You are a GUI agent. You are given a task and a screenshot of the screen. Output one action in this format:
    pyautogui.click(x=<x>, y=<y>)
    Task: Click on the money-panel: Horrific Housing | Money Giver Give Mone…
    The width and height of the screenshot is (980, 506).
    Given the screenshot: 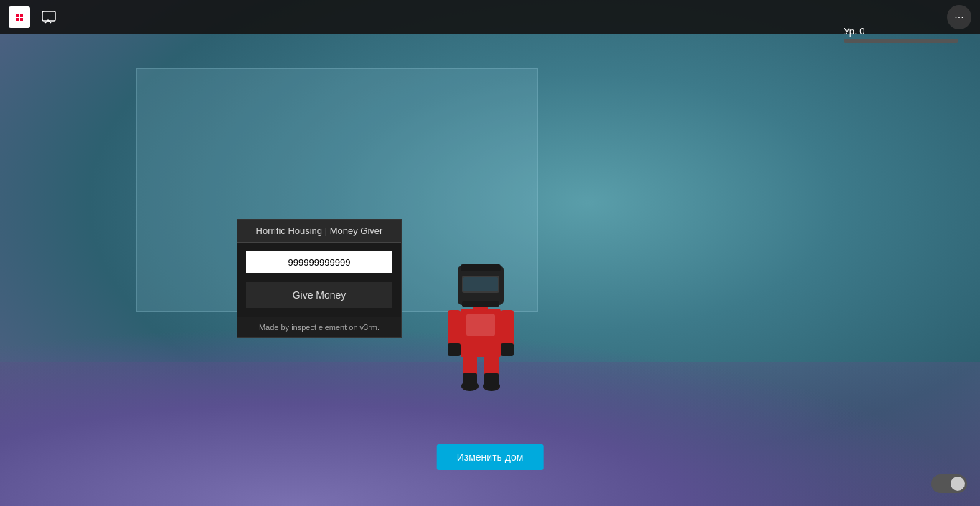 What is the action you would take?
    pyautogui.click(x=319, y=278)
    